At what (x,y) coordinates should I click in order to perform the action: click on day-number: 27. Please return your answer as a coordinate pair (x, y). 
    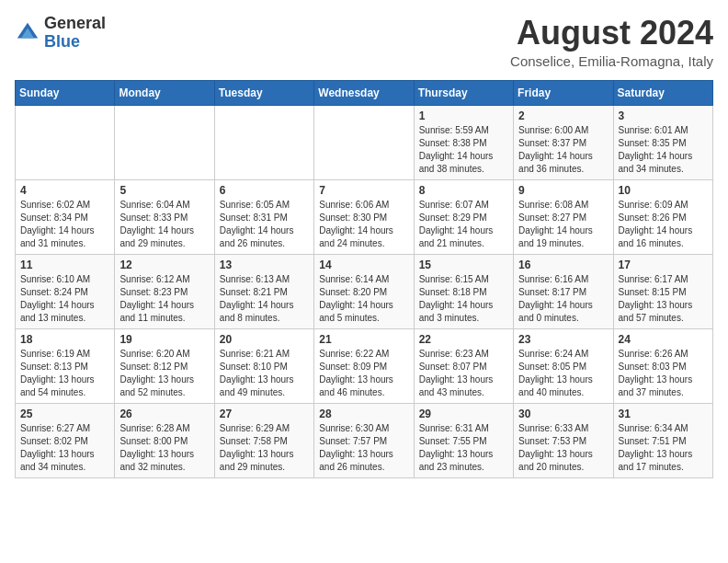
    Looking at the image, I should click on (265, 414).